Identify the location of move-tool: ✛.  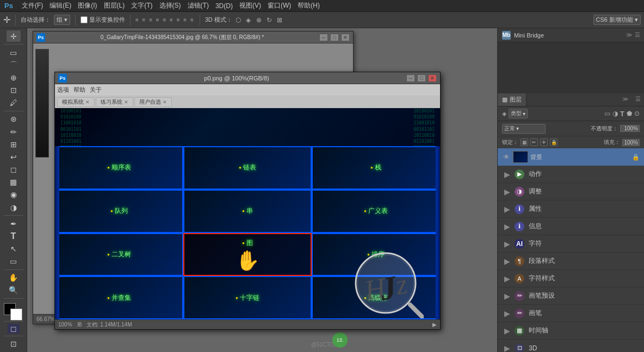
(14, 36).